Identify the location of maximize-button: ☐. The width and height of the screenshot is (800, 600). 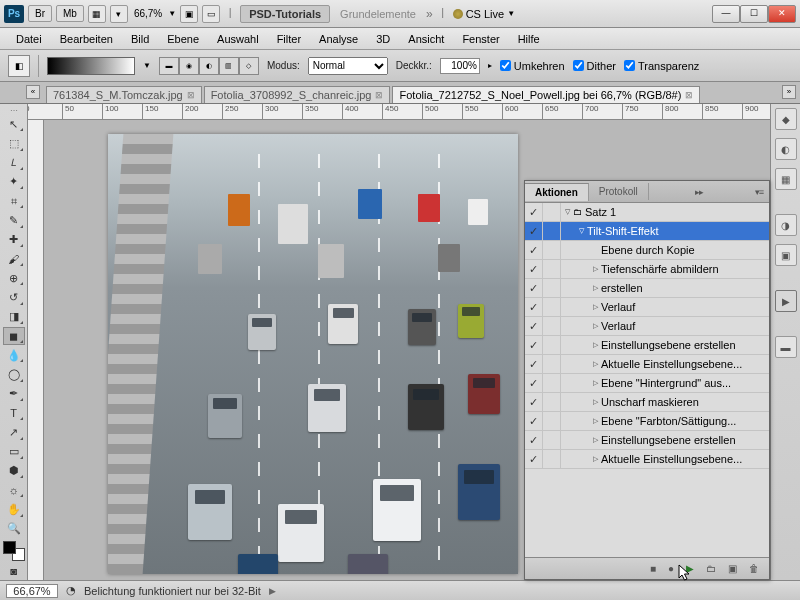
(754, 14).